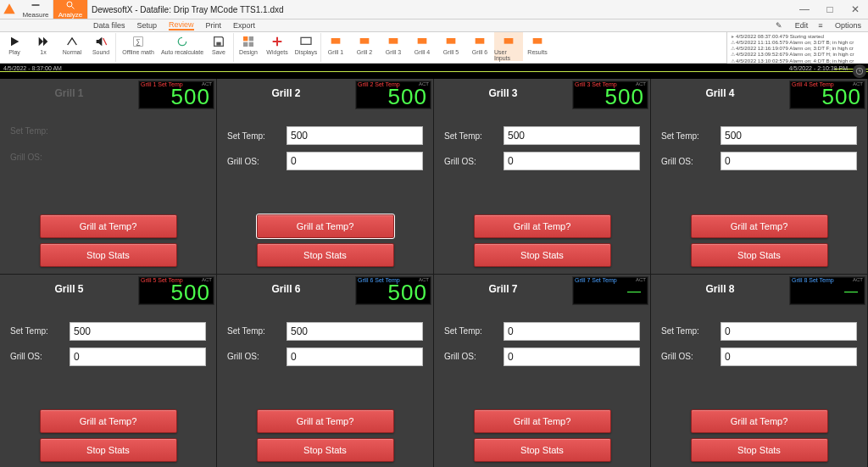 This screenshot has height=467, width=868. Describe the element at coordinates (804, 9) in the screenshot. I see `window-minimize: —` at that location.